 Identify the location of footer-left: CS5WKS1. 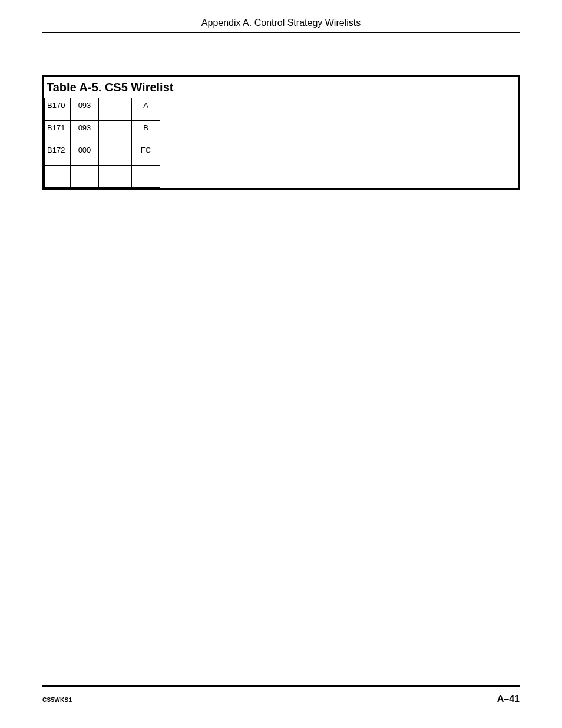
(57, 700).